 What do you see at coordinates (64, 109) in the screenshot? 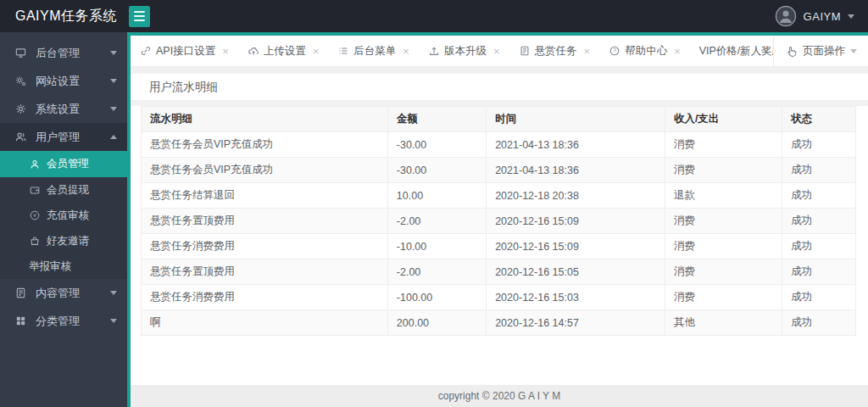
I see `sidebar-item-system-settings: 系统设置` at bounding box center [64, 109].